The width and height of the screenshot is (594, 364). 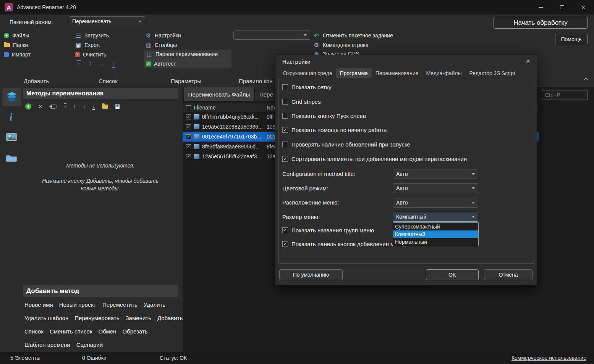 What do you see at coordinates (135, 331) in the screenshot?
I see `method-link: Обрезать` at bounding box center [135, 331].